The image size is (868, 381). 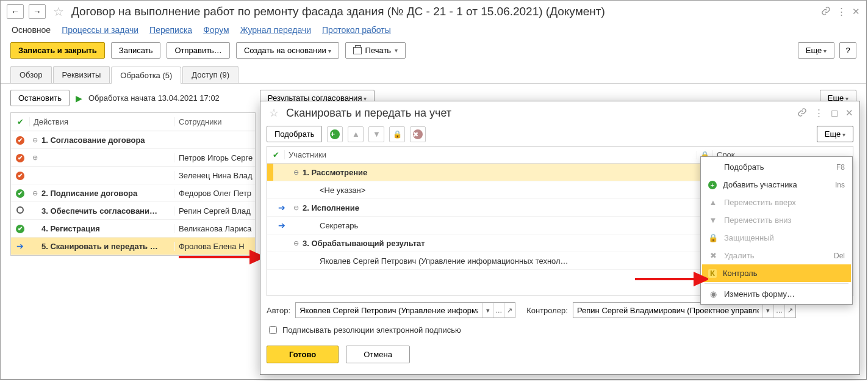 What do you see at coordinates (777, 220) in the screenshot?
I see `menu-move-down: ▼ Переместить вниз` at bounding box center [777, 220].